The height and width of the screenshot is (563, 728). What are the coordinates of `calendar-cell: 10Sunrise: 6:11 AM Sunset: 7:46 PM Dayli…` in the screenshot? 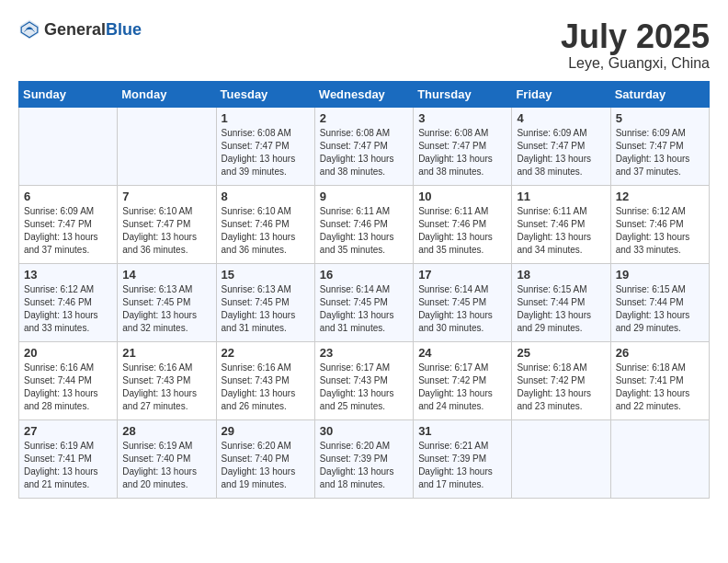 It's located at (463, 224).